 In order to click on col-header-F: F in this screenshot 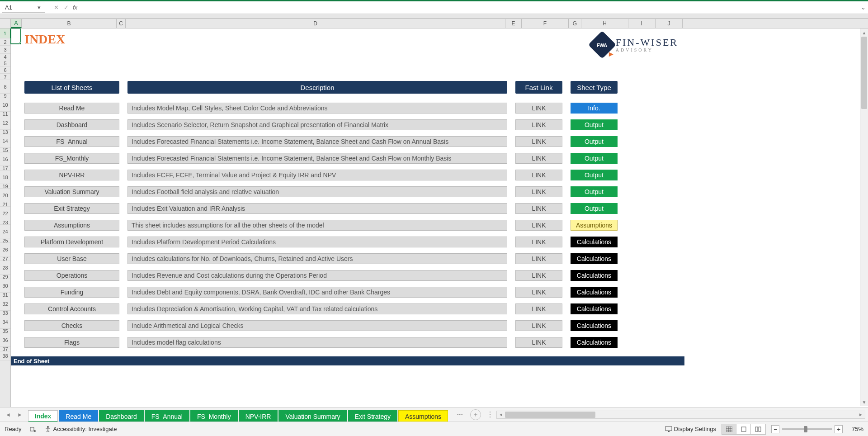, I will do `click(545, 24)`.